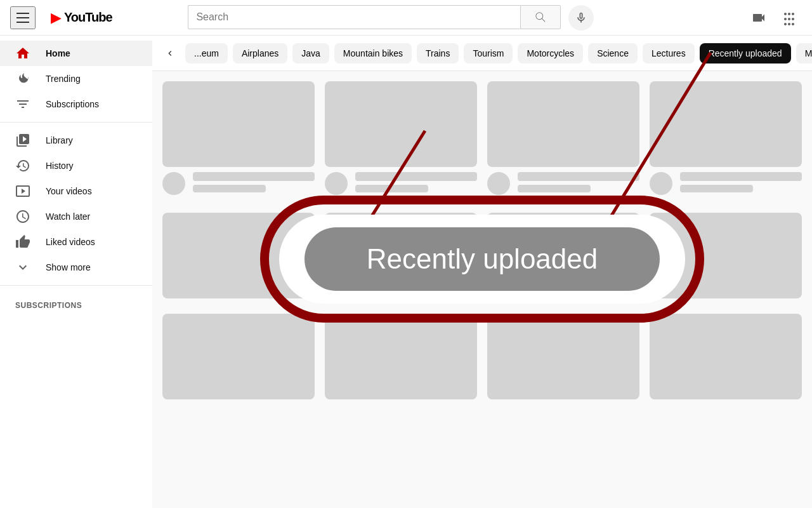 The height and width of the screenshot is (508, 812). Describe the element at coordinates (63, 79) in the screenshot. I see `sidebar-trending-label: Trending` at that location.